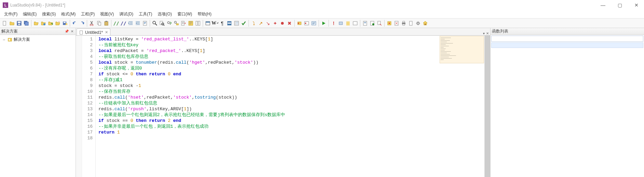  Describe the element at coordinates (418, 23) in the screenshot. I see `gear-icon` at that location.